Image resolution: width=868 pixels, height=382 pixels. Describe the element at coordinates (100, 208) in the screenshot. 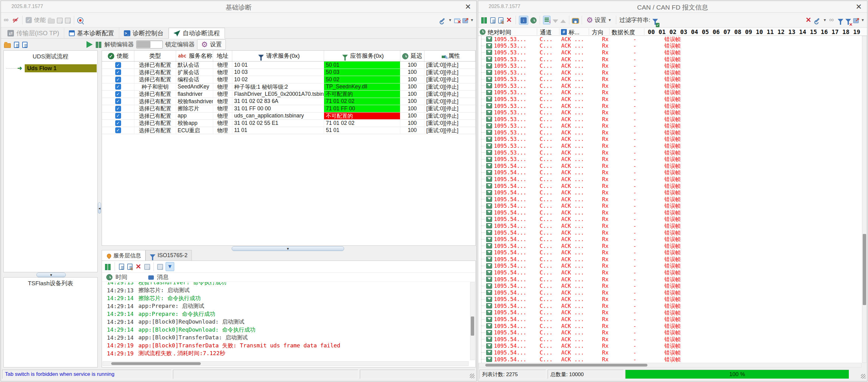

I see `vertical-splitter-handle: ◂` at that location.